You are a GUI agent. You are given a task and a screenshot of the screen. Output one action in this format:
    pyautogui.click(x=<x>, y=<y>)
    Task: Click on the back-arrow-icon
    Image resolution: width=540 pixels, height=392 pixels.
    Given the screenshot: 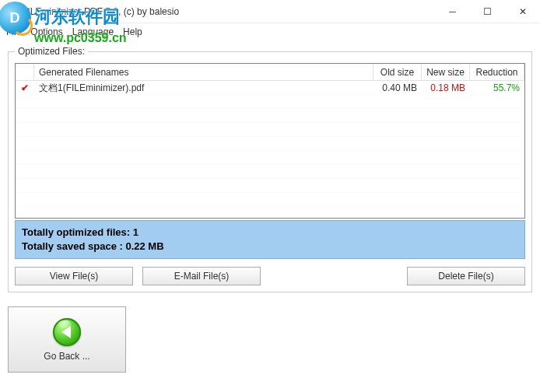 What is the action you would take?
    pyautogui.click(x=67, y=332)
    